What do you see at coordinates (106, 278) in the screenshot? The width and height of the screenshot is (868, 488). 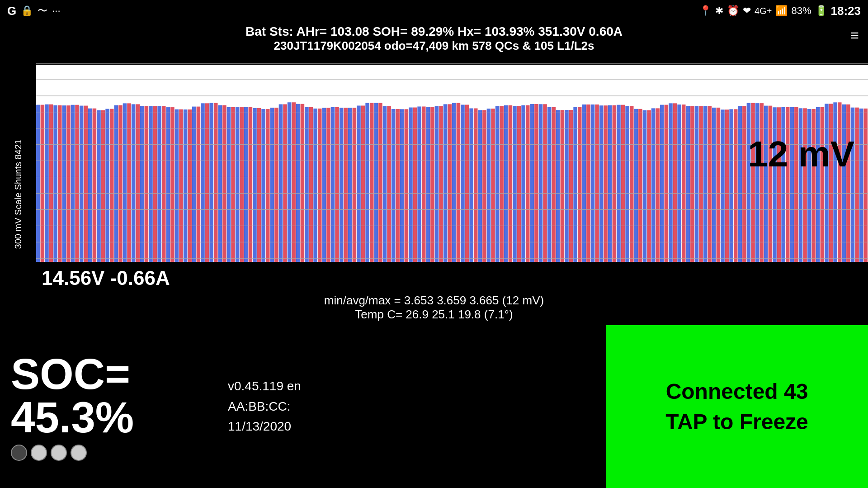 I see `voltage-current-display: 14.56V -0.66A` at bounding box center [106, 278].